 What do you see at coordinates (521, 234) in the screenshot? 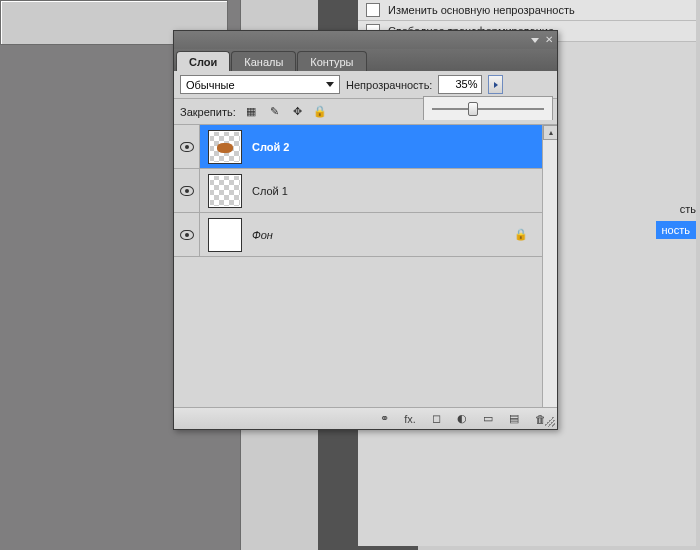
I see `lock-icon: 🔒` at bounding box center [521, 234].